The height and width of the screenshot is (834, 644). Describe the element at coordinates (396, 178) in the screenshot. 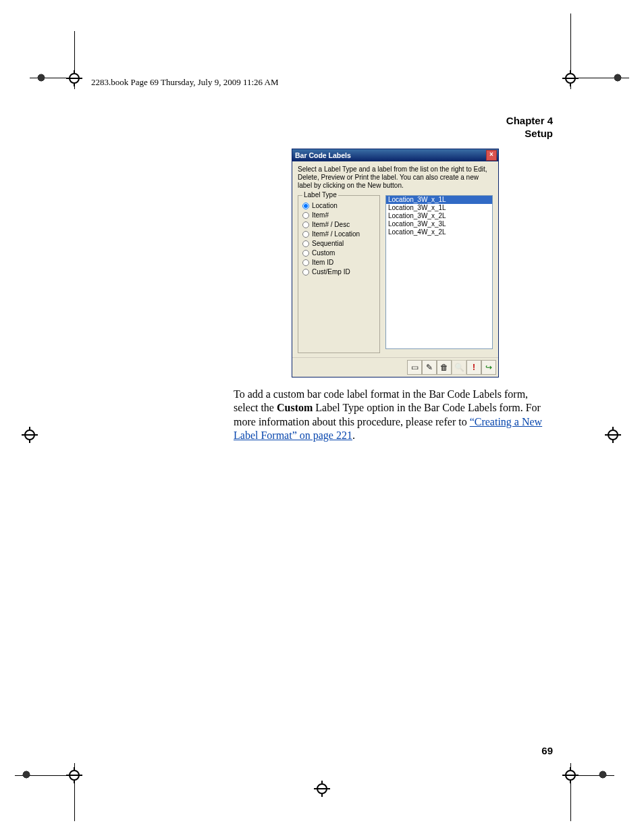

I see `dialog-description: Select a Label Type and a label from the…` at that location.